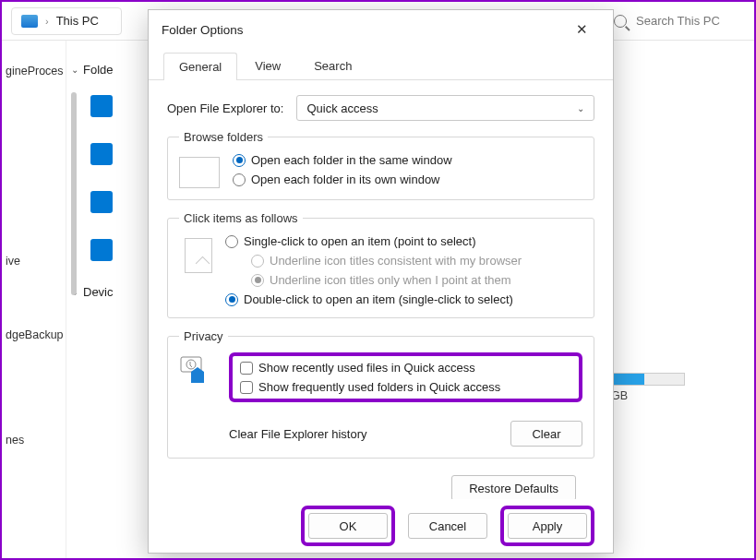 The image size is (756, 560). What do you see at coordinates (380, 526) in the screenshot?
I see `dialog-footer: OK Cancel Apply` at bounding box center [380, 526].